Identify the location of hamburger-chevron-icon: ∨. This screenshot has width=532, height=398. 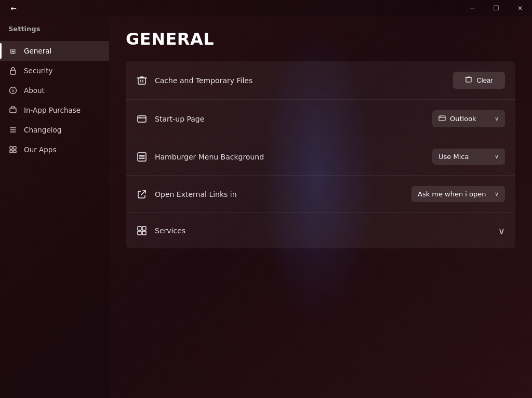
(497, 157).